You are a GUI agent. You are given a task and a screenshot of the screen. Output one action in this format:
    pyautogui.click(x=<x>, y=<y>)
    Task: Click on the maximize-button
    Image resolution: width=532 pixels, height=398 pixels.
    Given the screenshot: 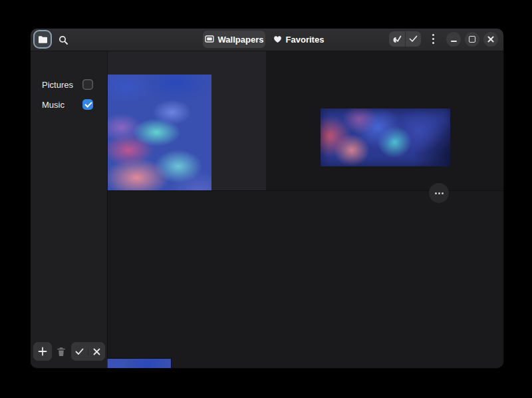 What is the action you would take?
    pyautogui.click(x=472, y=39)
    